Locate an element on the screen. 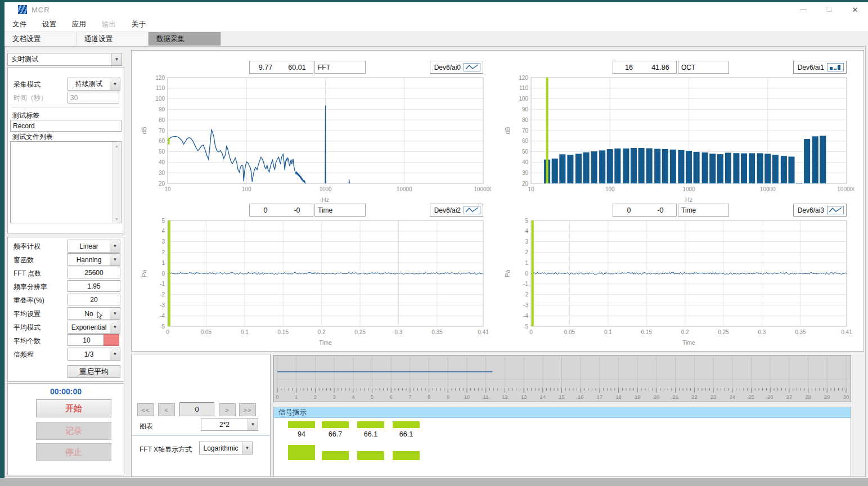  close-icon: ✕ is located at coordinates (855, 10).